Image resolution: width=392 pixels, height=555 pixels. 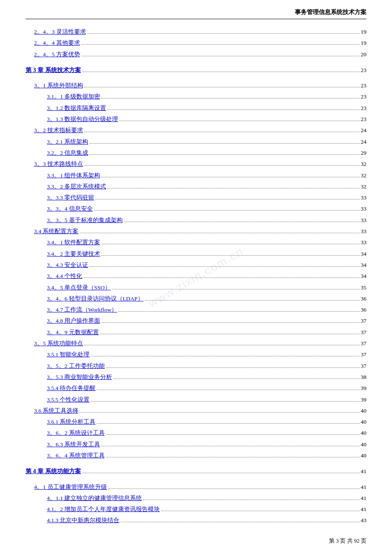 I want to click on toc-link: 3.3。1 组件体系架构, so click(x=73, y=176).